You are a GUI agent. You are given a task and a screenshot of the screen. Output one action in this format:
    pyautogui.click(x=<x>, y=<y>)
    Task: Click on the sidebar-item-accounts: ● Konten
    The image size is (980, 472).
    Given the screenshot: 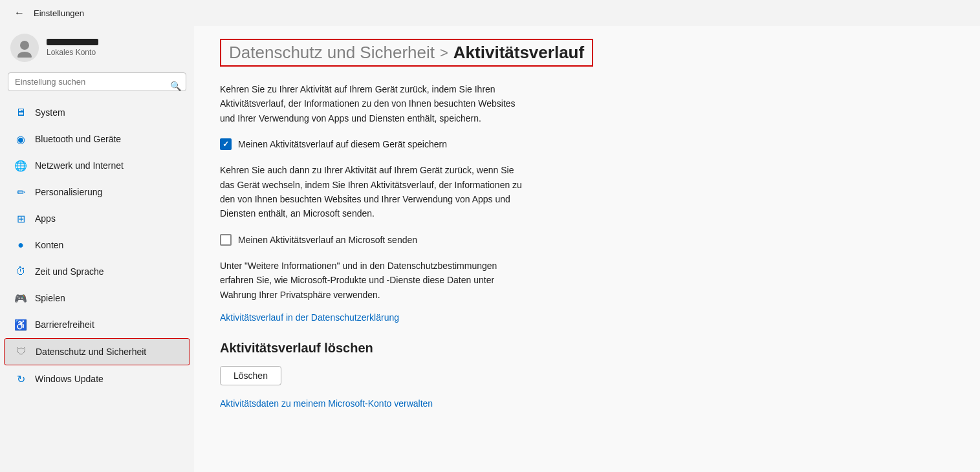 What is the action you would take?
    pyautogui.click(x=97, y=245)
    